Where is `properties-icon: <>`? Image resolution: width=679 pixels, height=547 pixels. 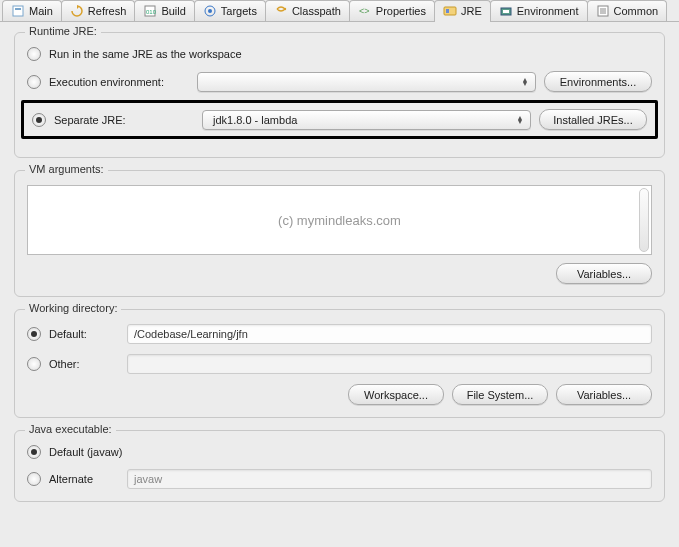
properties-icon: <> is located at coordinates (365, 11).